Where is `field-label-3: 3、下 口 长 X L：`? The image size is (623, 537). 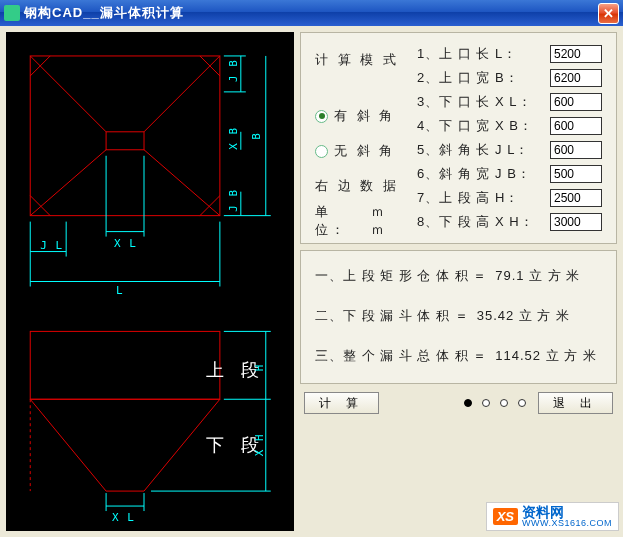 field-label-3: 3、下 口 长 X L： is located at coordinates (480, 102).